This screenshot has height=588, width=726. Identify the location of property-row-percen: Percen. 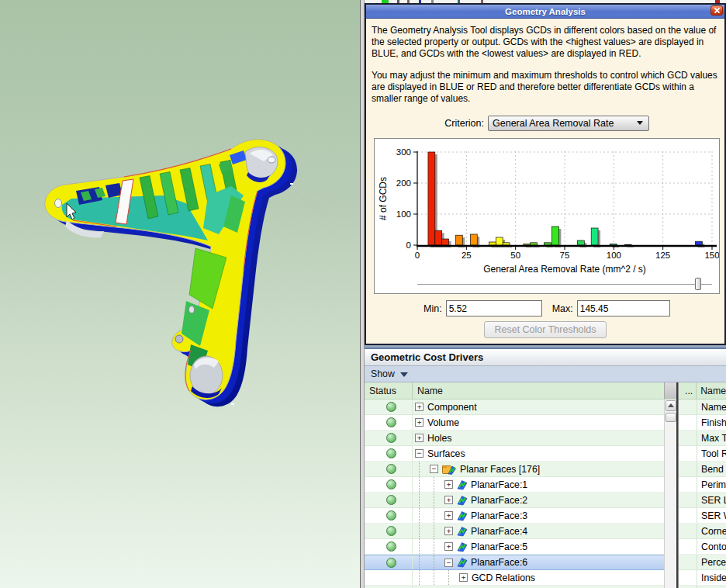
(703, 562).